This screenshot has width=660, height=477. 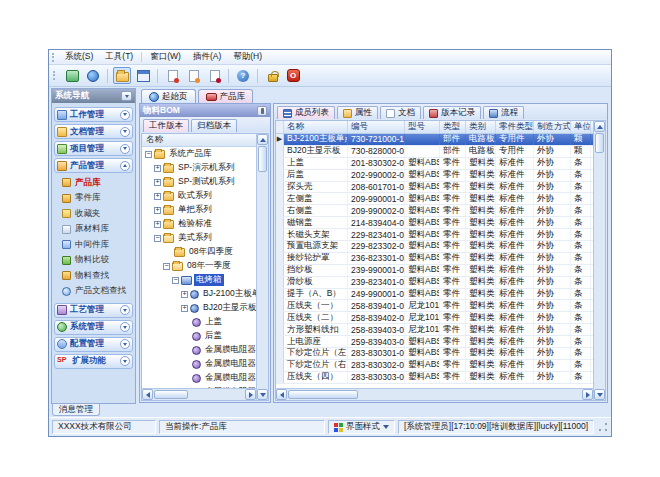 What do you see at coordinates (434, 199) in the screenshot?
I see `table-row: 左侧盖209-990001-01X塑料ABS零件塑料类标准件外协条` at bounding box center [434, 199].